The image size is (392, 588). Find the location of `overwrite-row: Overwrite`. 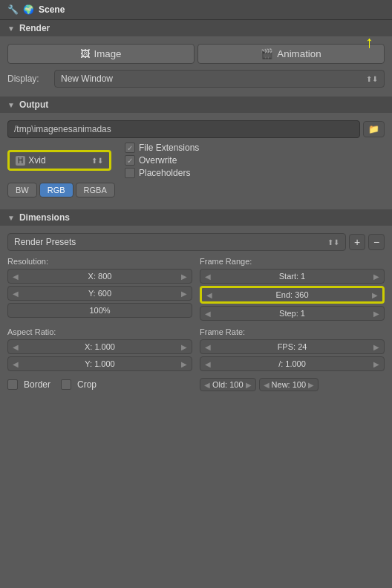

overwrite-row: Overwrite is located at coordinates (162, 160).